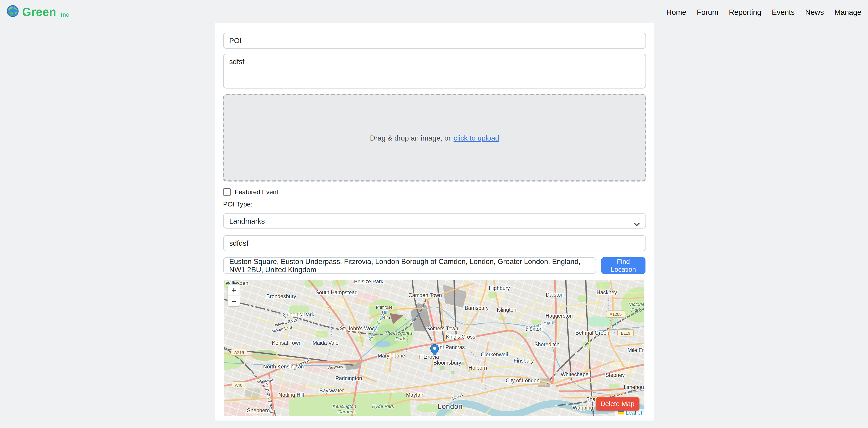 This screenshot has width=868, height=428. What do you see at coordinates (247, 221) in the screenshot?
I see `poi-type-selected-value: Landmarks` at bounding box center [247, 221].